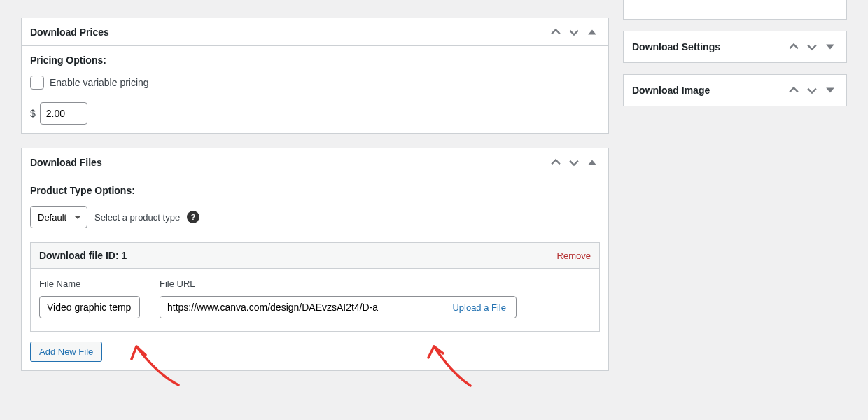 This screenshot has height=420, width=868. What do you see at coordinates (66, 351) in the screenshot?
I see `add-new-file-button: Add New File` at bounding box center [66, 351].